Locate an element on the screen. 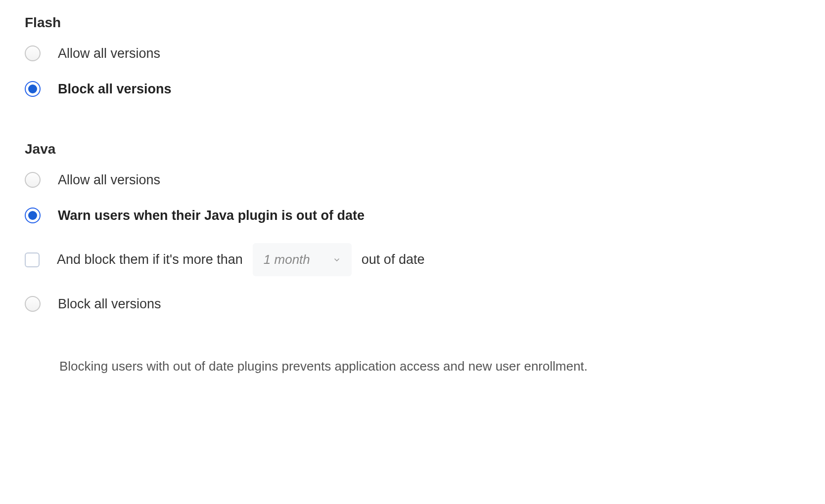  plugin-blocking-footnote: Blocking users with out of date plugins … is located at coordinates (430, 367).